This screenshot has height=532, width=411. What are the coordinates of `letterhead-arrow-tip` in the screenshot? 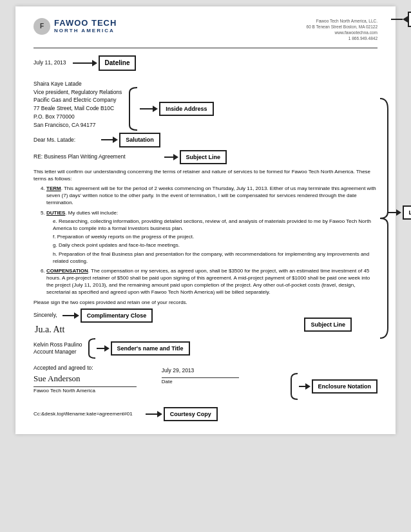 It's located at (405, 19).